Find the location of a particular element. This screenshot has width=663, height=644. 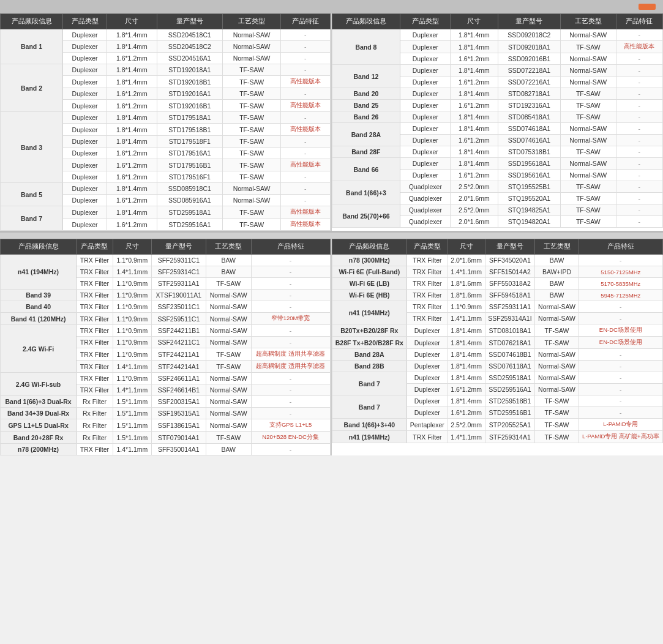

table-row: Band 28FDuplexer1.8*1.4mmSTD075318B1TF-S… is located at coordinates (497, 152).